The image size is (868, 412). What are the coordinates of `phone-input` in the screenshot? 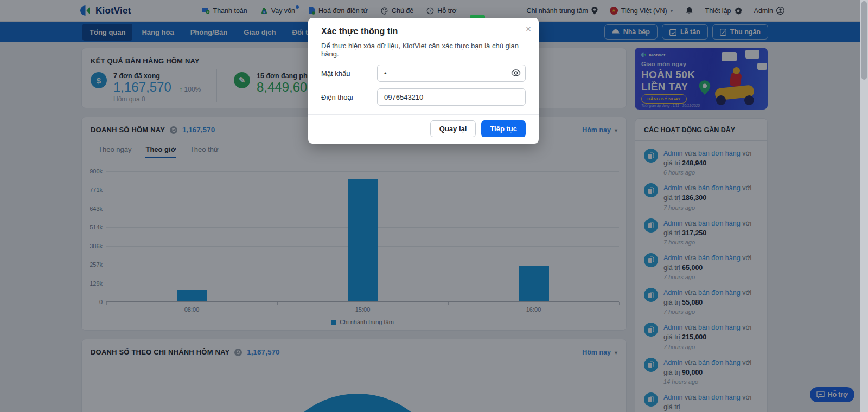 It's located at (451, 97).